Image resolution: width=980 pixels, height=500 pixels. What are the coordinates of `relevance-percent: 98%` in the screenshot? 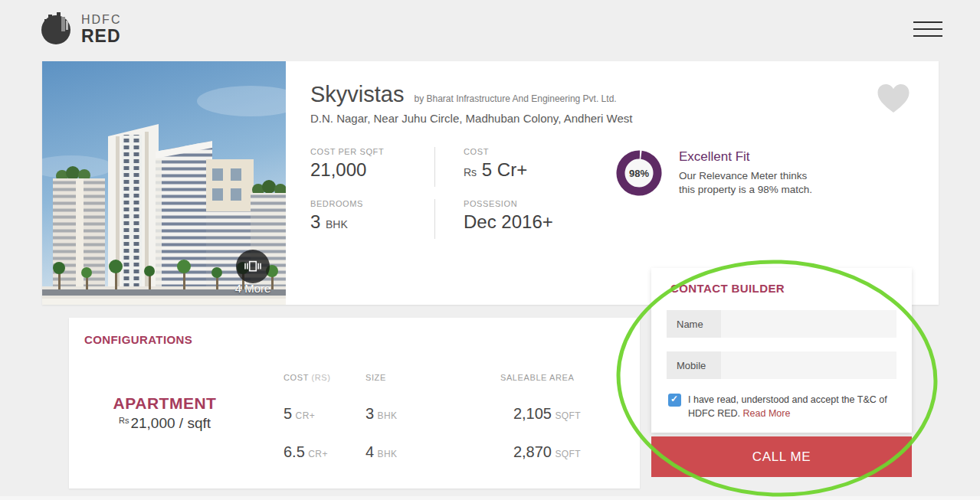 It's located at (639, 173).